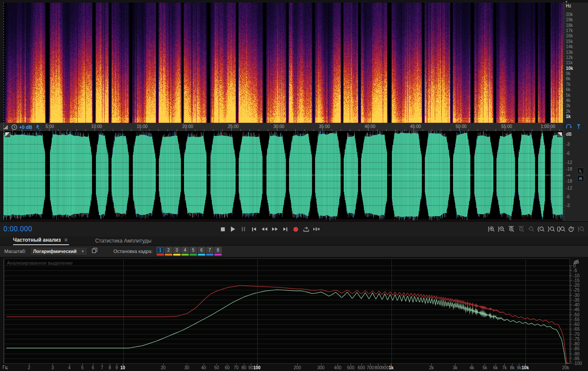 This screenshot has width=588, height=371. What do you see at coordinates (227, 368) in the screenshot?
I see `chart-x-tick-label: 60` at bounding box center [227, 368].